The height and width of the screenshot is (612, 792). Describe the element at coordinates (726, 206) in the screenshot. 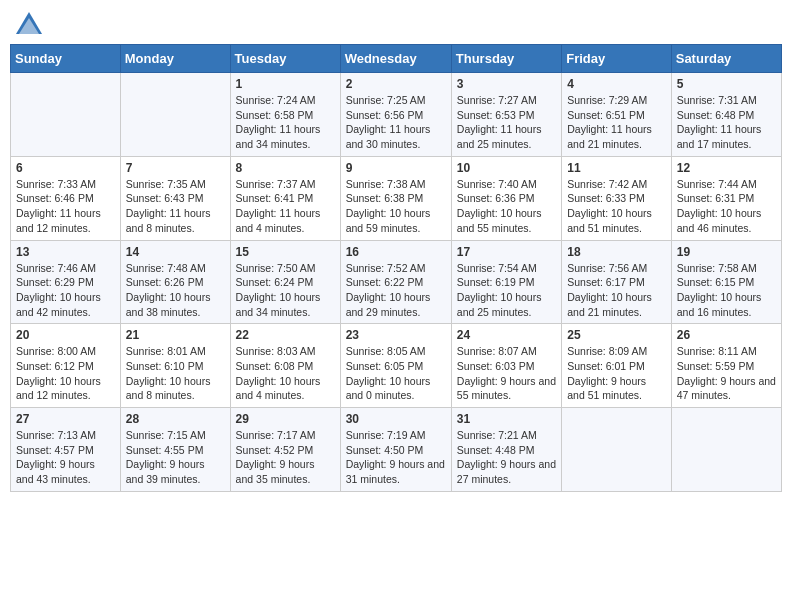

I see `day-detail: Sunrise: 7:44 AMSunset: 6:31 PMDaylight:…` at that location.